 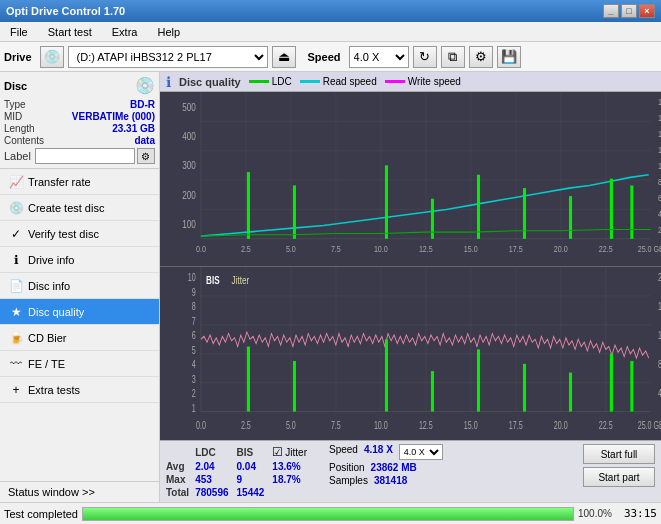 I want to click on status-window-btn: Status window >>, so click(x=80, y=492).